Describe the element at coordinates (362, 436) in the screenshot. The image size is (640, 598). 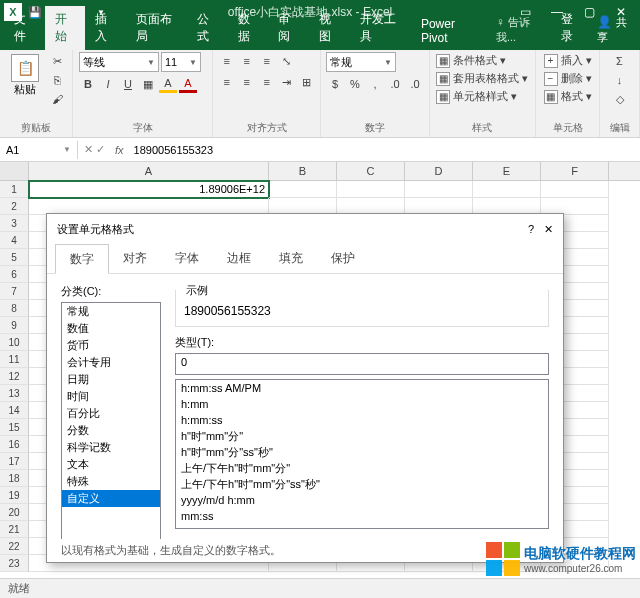
I see `type-item: h"时"mm"分"` at that location.